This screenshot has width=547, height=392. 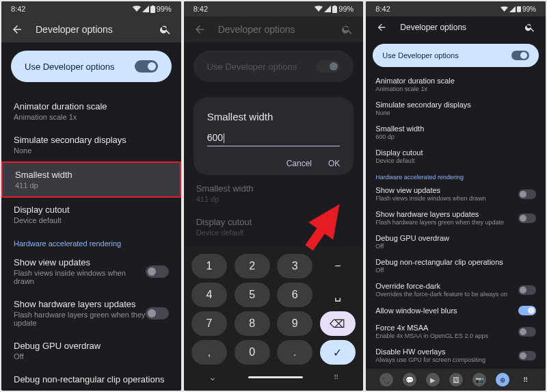 What do you see at coordinates (455, 218) in the screenshot?
I see `show-hardware-layers-updates: Show hardware layers updatesFlash hardwa…` at bounding box center [455, 218].